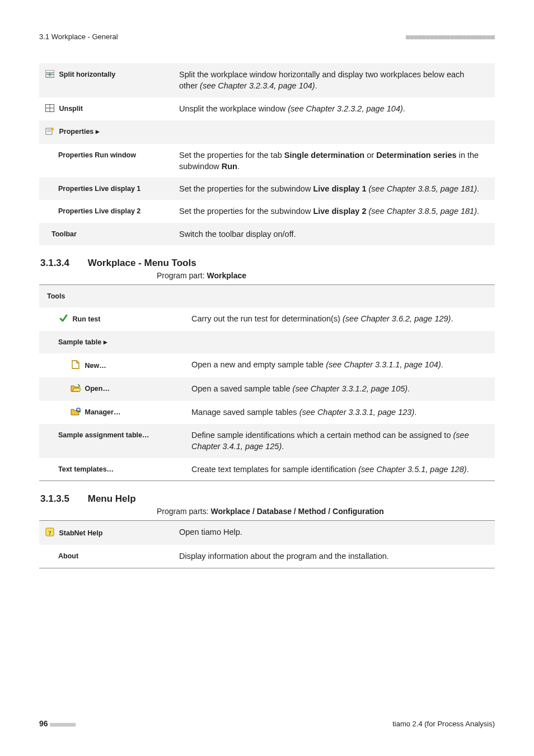  What do you see at coordinates (44, 724) in the screenshot?
I see `page-number: 96` at bounding box center [44, 724].